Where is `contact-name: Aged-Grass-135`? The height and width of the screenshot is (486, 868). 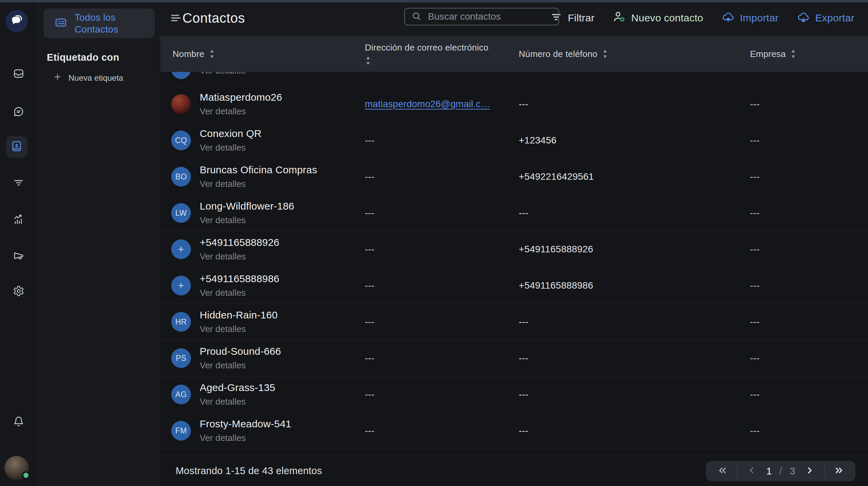 contact-name: Aged-Grass-135 is located at coordinates (237, 388).